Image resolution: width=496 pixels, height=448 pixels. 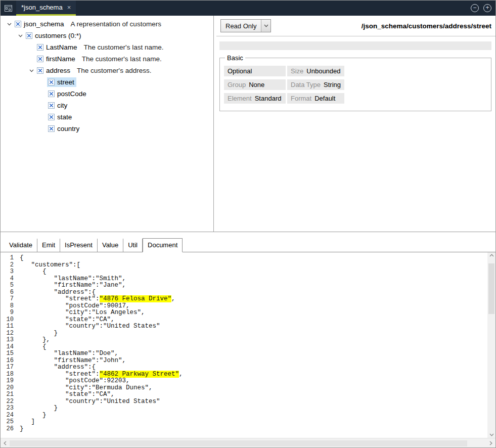 What do you see at coordinates (136, 299) in the screenshot?
I see `highlighted-code-segment: "4876 Felosa Drive"` at bounding box center [136, 299].